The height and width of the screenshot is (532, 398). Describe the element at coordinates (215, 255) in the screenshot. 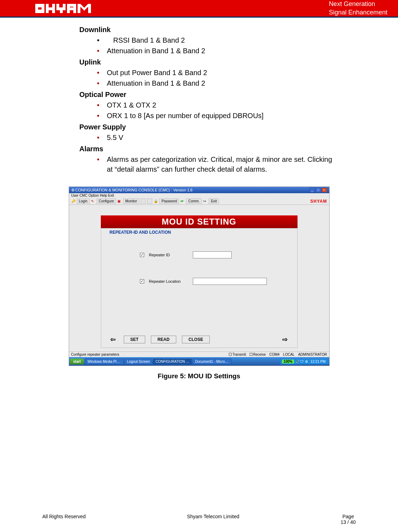

I see `repeater-id-row: Repeater ID` at that location.